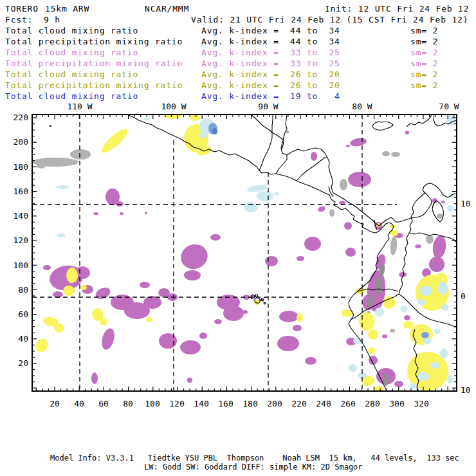 The width and height of the screenshot is (476, 476). Describe the element at coordinates (449, 107) in the screenshot. I see `longitude-label: 70 W` at that location.